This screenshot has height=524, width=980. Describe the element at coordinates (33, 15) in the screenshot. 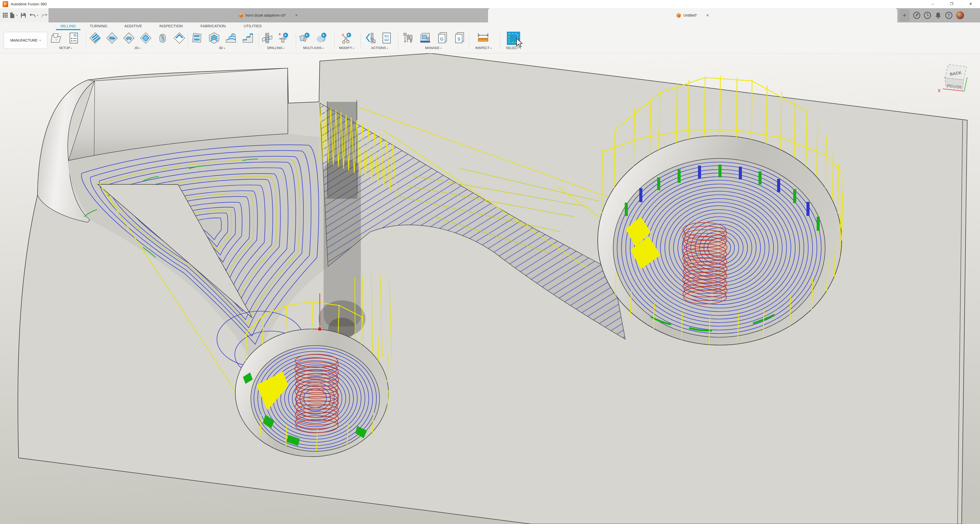

I see `undo-icon` at that location.